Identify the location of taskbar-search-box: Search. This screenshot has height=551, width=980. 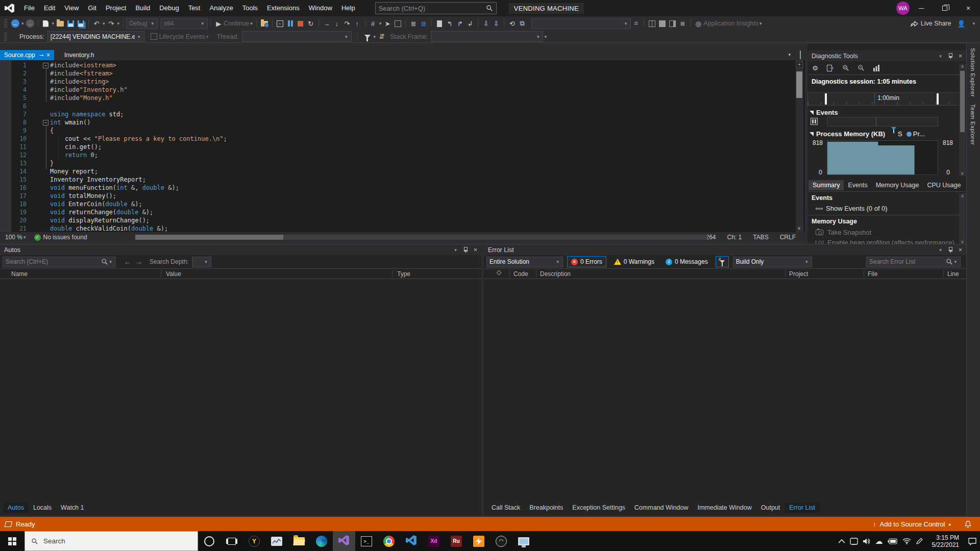
(111, 541).